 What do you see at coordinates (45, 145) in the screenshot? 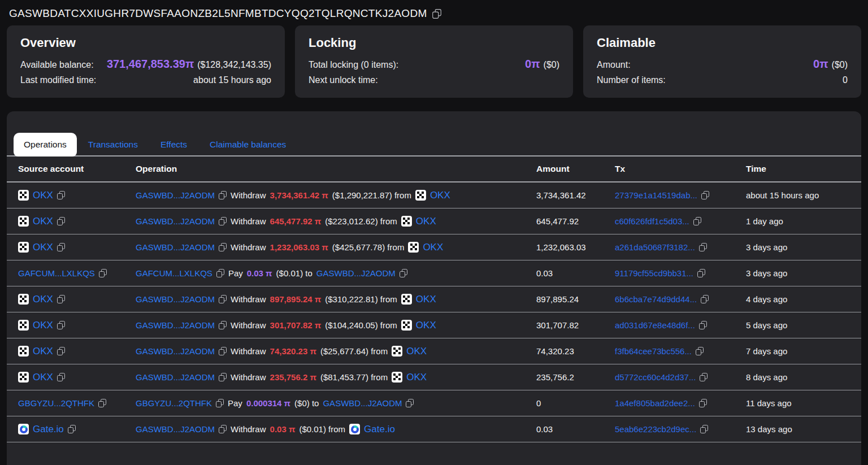
I see `tab-operations: Operations` at bounding box center [45, 145].